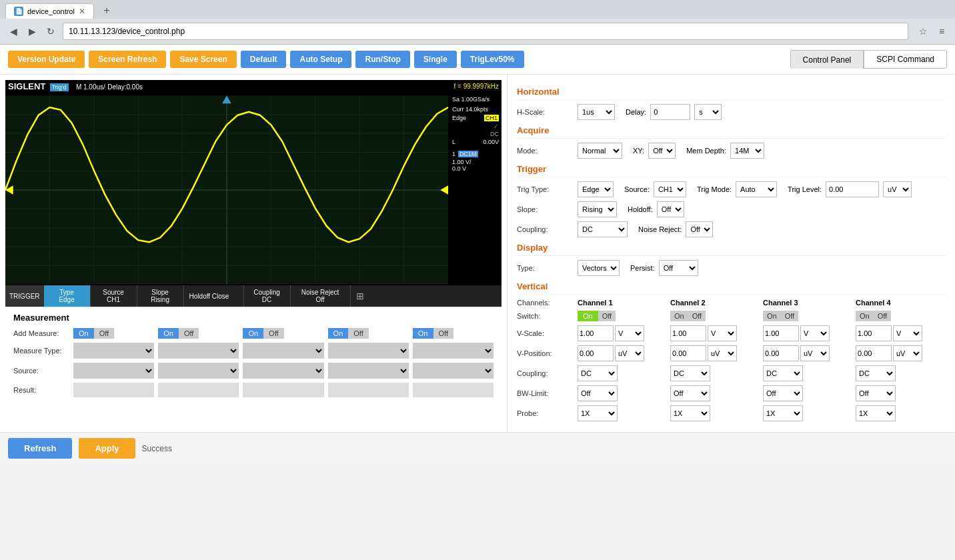  What do you see at coordinates (214, 296) in the screenshot?
I see `trigger-holdoff-item: Holdoff Close` at bounding box center [214, 296].